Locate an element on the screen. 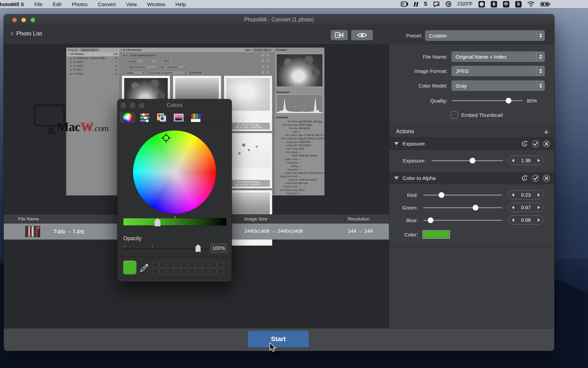 Image resolution: width=588 pixels, height=368 pixels. preset-popup: Custom is located at coordinates (485, 35).